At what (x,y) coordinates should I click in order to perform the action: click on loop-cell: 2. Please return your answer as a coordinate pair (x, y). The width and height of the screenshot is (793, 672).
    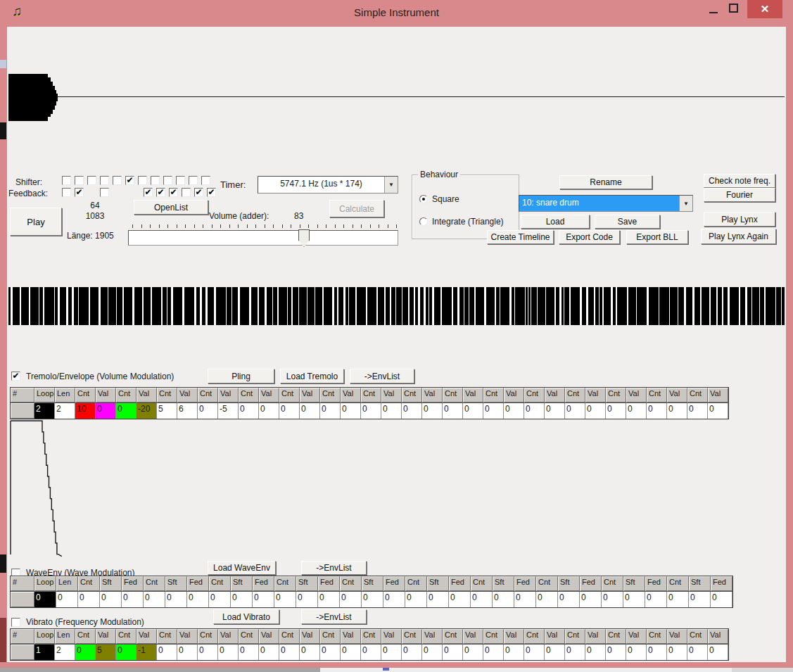
    Looking at the image, I should click on (45, 411).